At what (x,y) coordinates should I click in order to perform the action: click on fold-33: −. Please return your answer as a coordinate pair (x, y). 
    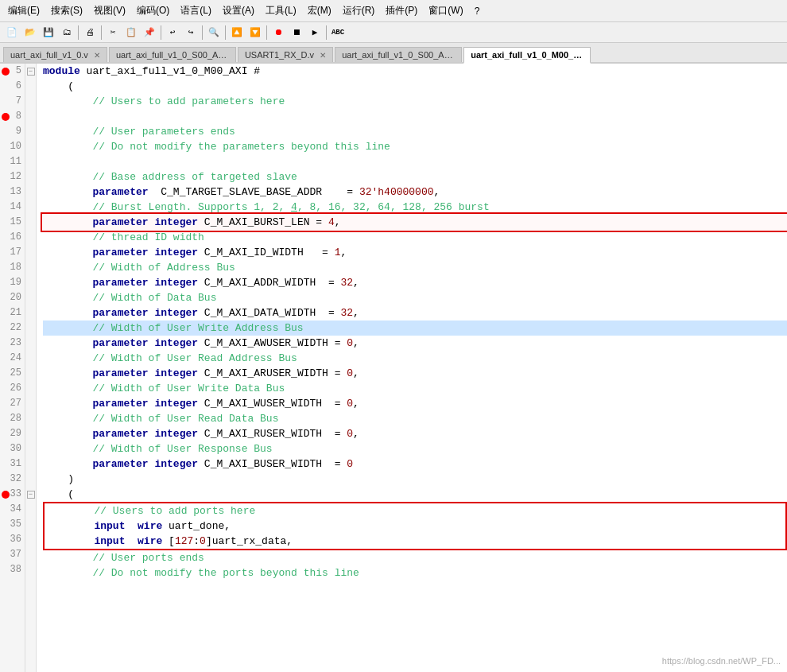
    Looking at the image, I should click on (30, 495).